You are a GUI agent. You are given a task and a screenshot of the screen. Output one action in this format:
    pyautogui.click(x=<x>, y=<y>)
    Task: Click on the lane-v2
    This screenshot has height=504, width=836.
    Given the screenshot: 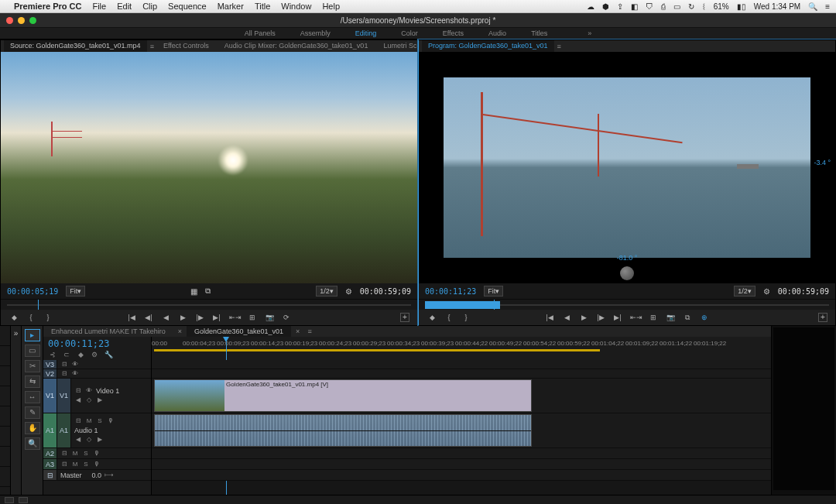 What is the action you would take?
    pyautogui.click(x=461, y=374)
    